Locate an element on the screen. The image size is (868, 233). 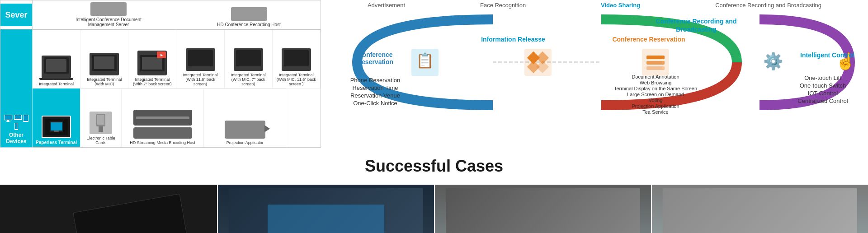
cases-section: Successful Cases is located at coordinates (434, 164).